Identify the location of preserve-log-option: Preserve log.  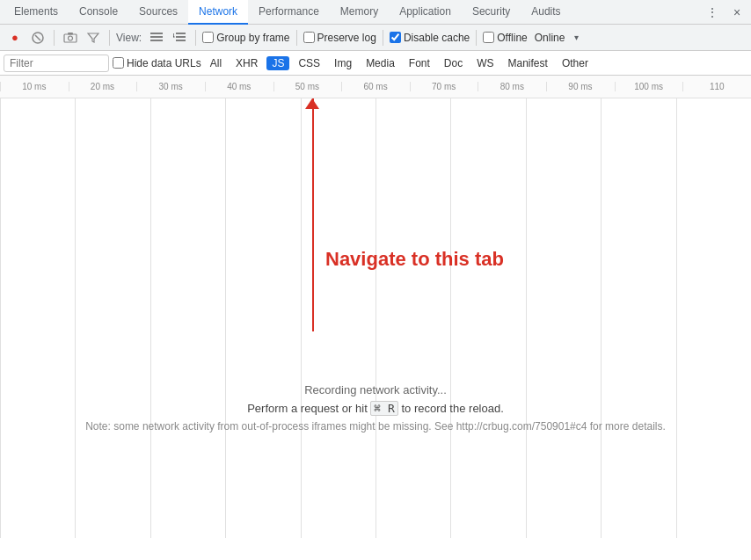
(339, 38).